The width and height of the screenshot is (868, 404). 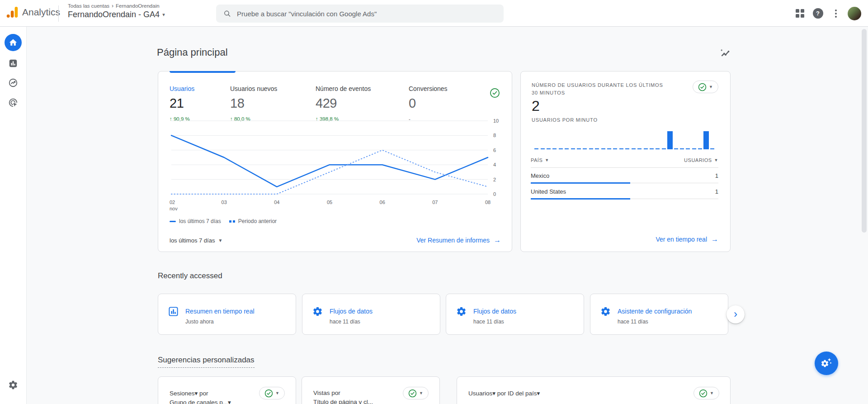 I want to click on metric-value: 21, so click(x=200, y=103).